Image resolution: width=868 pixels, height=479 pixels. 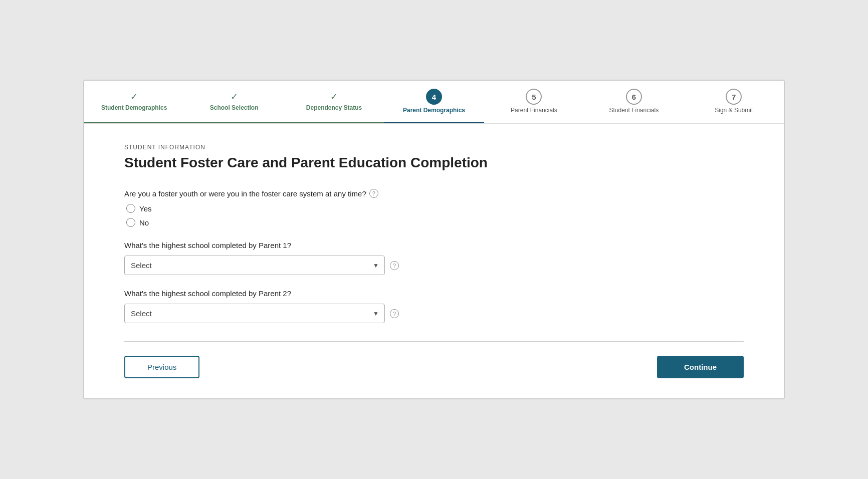 What do you see at coordinates (145, 208) in the screenshot?
I see `foster-yes-label: Yes` at bounding box center [145, 208].